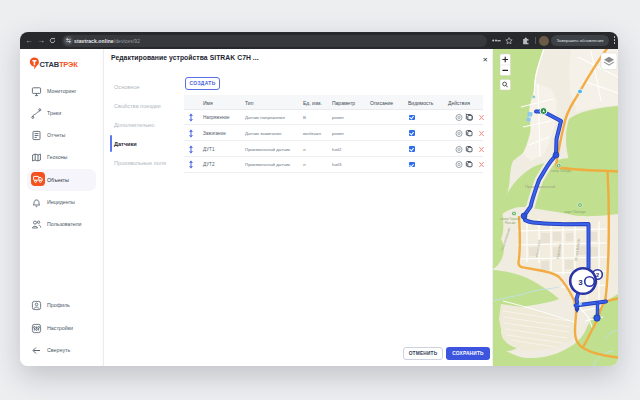  I want to click on svg-text: Промышленный, so click(540, 186).